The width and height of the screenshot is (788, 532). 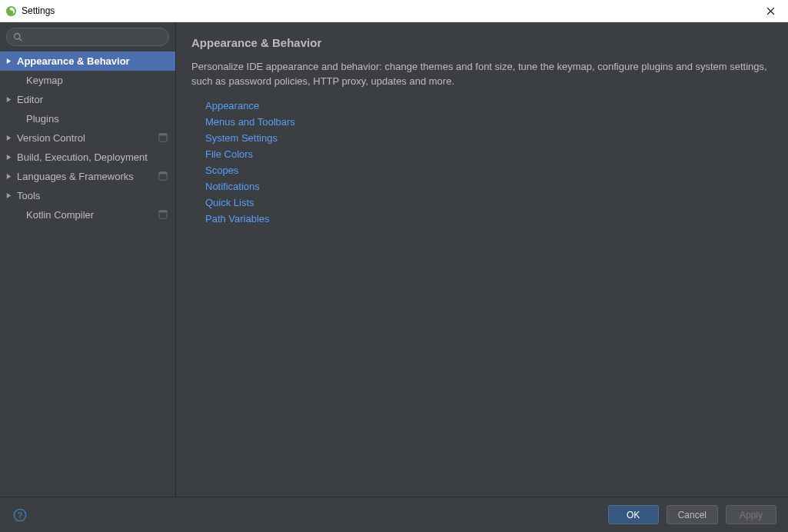 I want to click on search-field, so click(x=94, y=37).